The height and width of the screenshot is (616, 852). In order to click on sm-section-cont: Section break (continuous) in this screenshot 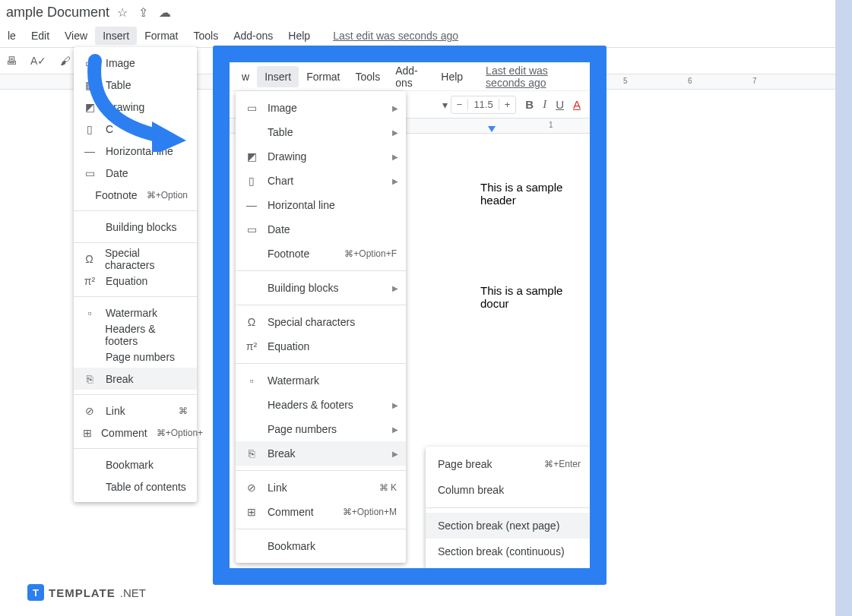, I will do `click(508, 551)`.